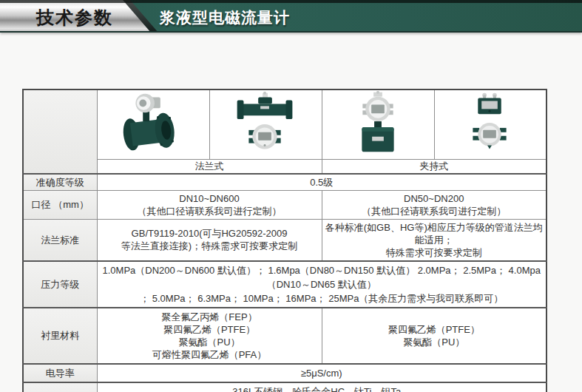 The image size is (582, 392). Describe the element at coordinates (322, 388) in the screenshot. I see `electrode-value: 316L不锈钢，哈氏合金HC，钛Ti，钽Ta， 碳化钨WC，铂铱合金Pt` at that location.